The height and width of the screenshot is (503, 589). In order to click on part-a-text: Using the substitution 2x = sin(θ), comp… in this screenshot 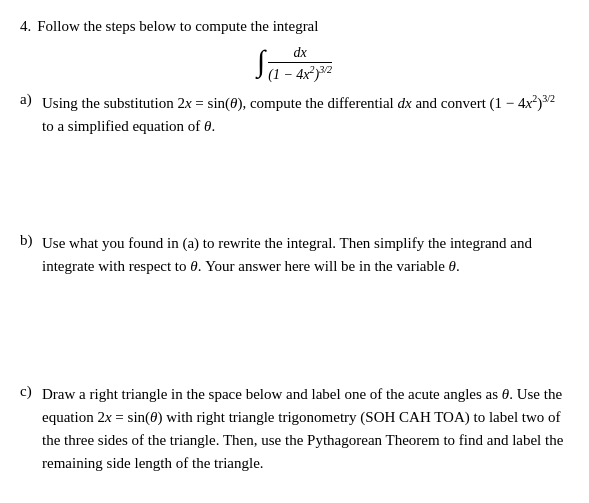, I will do `click(306, 115)`.